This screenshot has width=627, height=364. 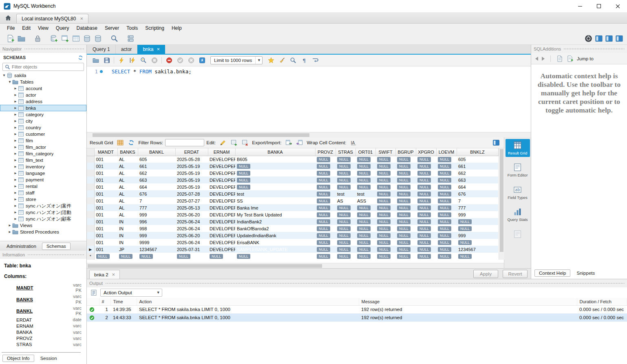 What do you see at coordinates (477, 194) in the screenshot?
I see `grid-cell: 676` at bounding box center [477, 194].